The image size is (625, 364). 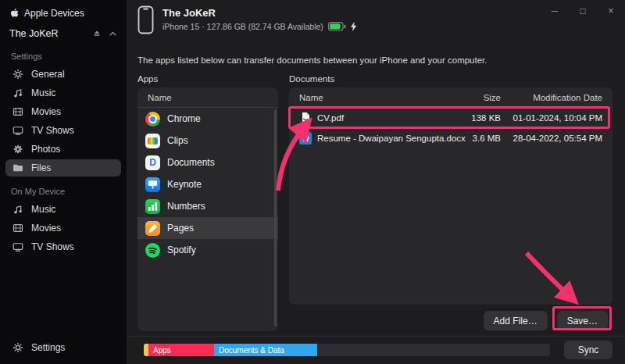 What do you see at coordinates (145, 20) in the screenshot?
I see `iphone-icon` at bounding box center [145, 20].